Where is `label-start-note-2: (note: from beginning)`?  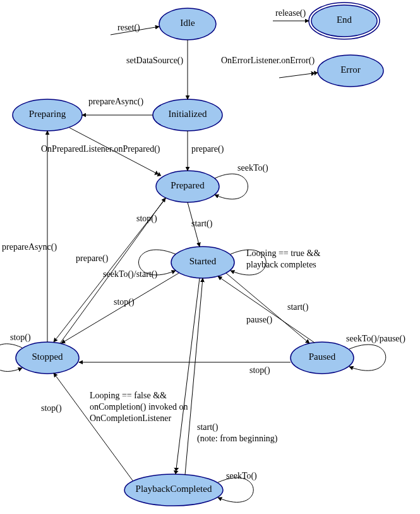 label-start-note-2: (note: from beginning) is located at coordinates (237, 439).